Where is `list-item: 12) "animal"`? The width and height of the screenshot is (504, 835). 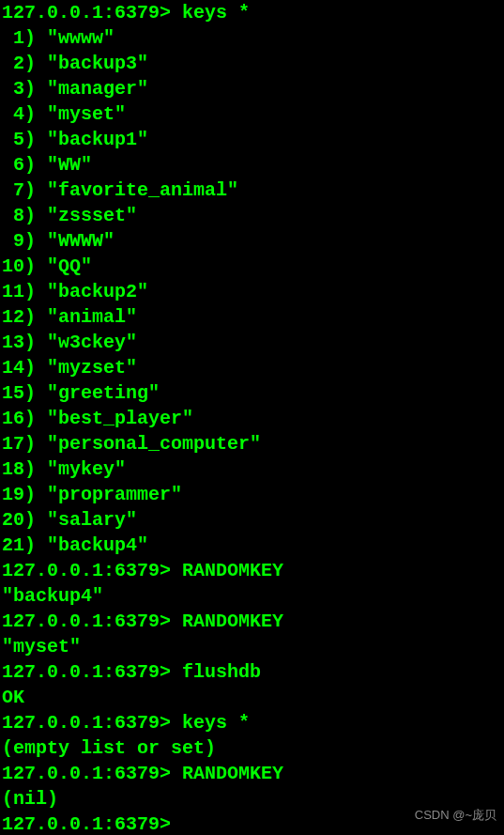 list-item: 12) "animal" is located at coordinates (252, 317).